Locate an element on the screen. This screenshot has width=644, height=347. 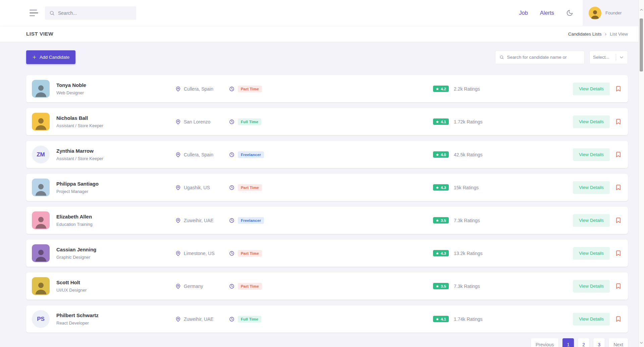
rating-badge: 4.0 is located at coordinates (441, 154).